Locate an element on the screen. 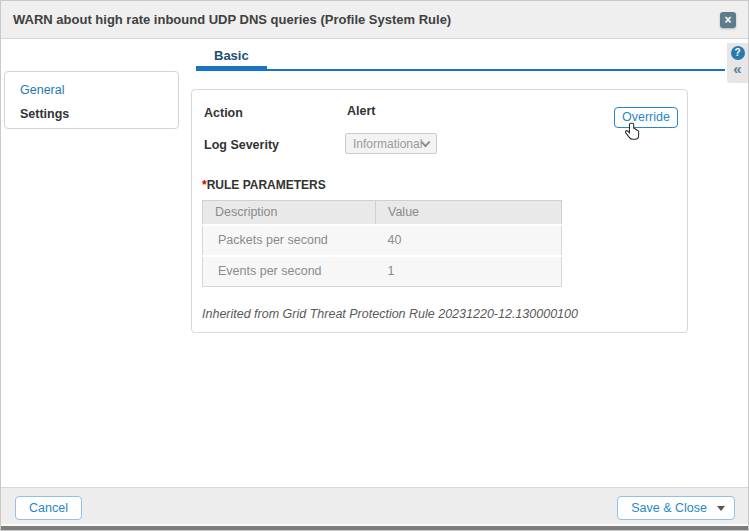  action-label: Action is located at coordinates (224, 113).